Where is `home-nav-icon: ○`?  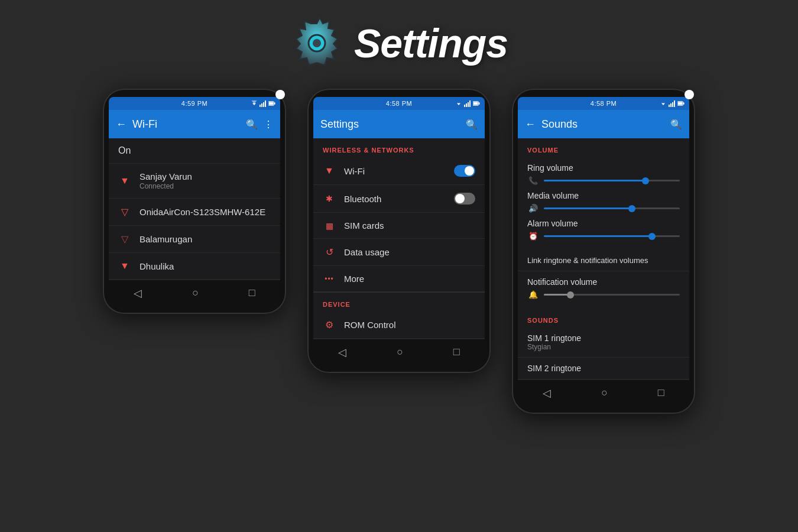
home-nav-icon: ○ is located at coordinates (195, 293).